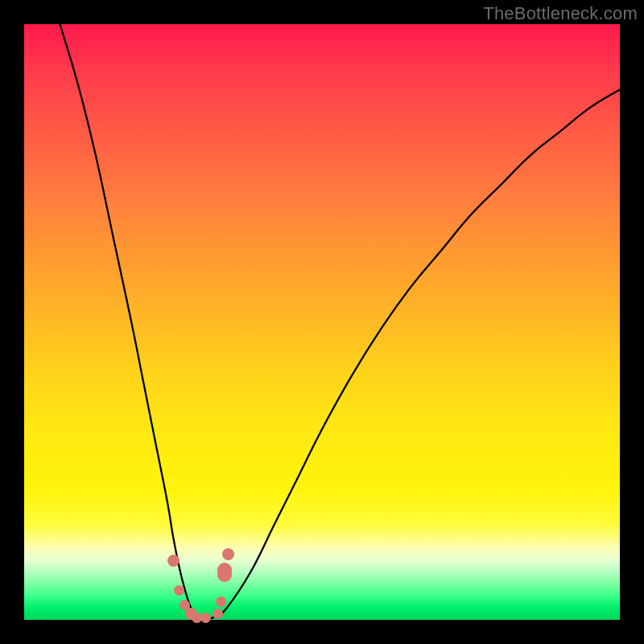  Describe the element at coordinates (560, 14) in the screenshot. I see `watermark-text: TheBottleneck.com` at that location.